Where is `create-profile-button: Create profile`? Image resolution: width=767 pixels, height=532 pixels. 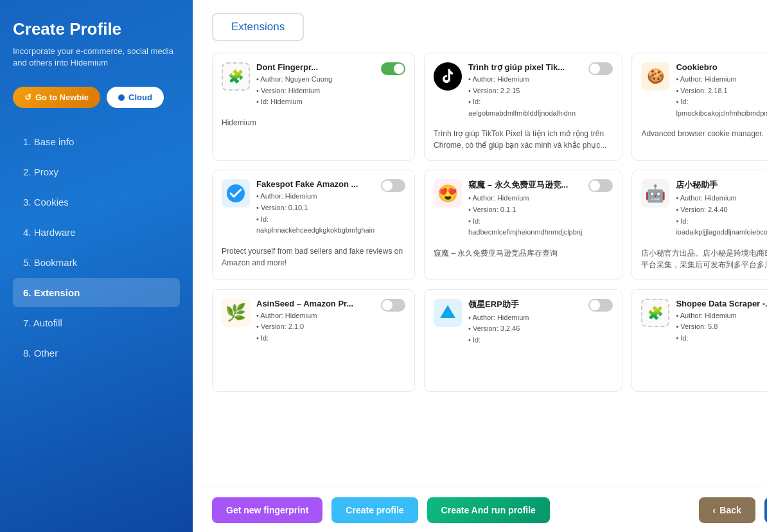 create-profile-button: Create profile is located at coordinates (375, 510).